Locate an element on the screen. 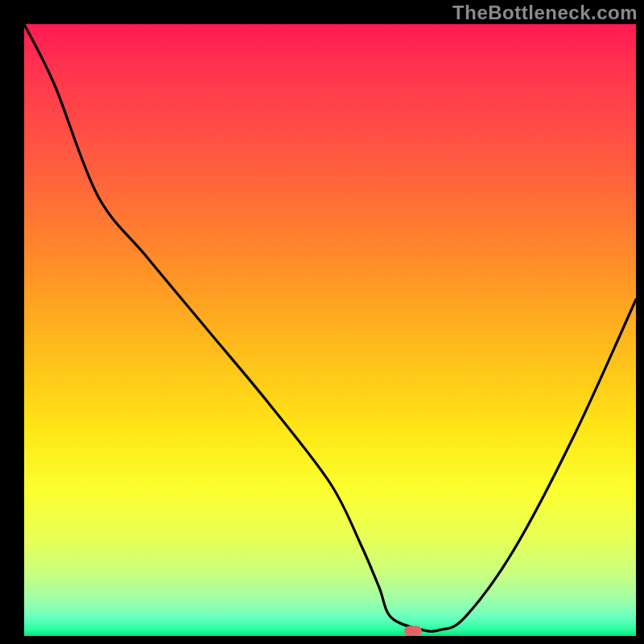 The width and height of the screenshot is (644, 644). optimal-point-marker is located at coordinates (413, 631).